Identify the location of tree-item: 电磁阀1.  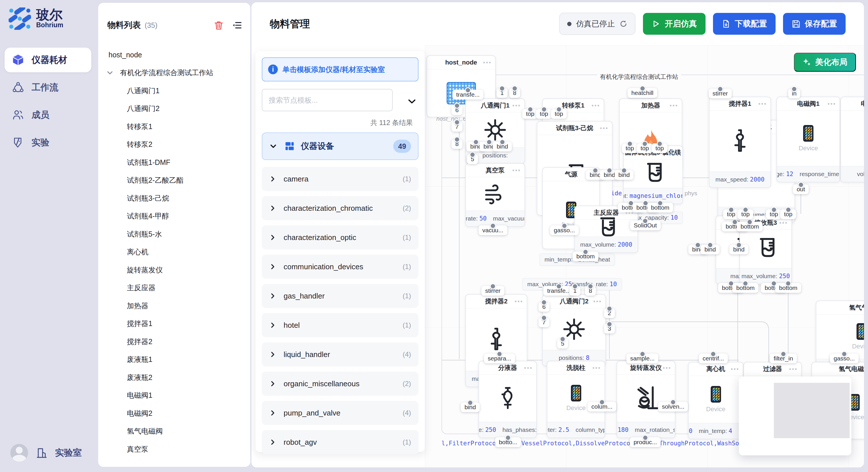
(173, 396).